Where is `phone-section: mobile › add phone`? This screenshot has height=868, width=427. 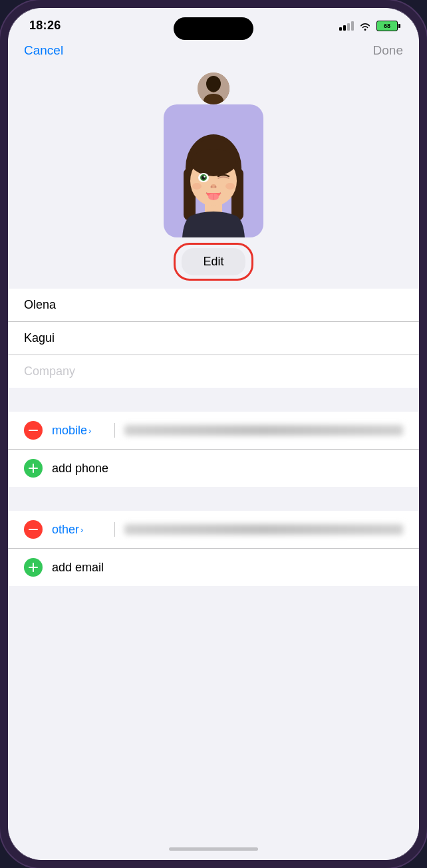 phone-section: mobile › add phone is located at coordinates (214, 450).